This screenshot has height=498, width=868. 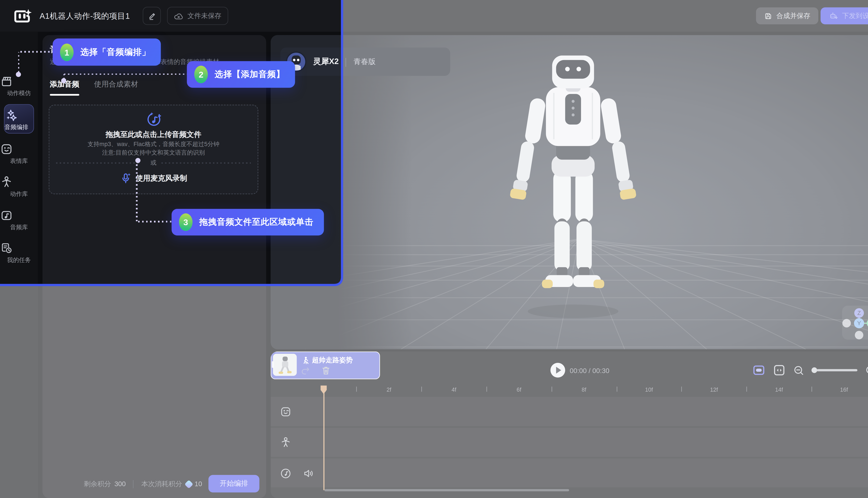 I want to click on redo-icon, so click(x=306, y=370).